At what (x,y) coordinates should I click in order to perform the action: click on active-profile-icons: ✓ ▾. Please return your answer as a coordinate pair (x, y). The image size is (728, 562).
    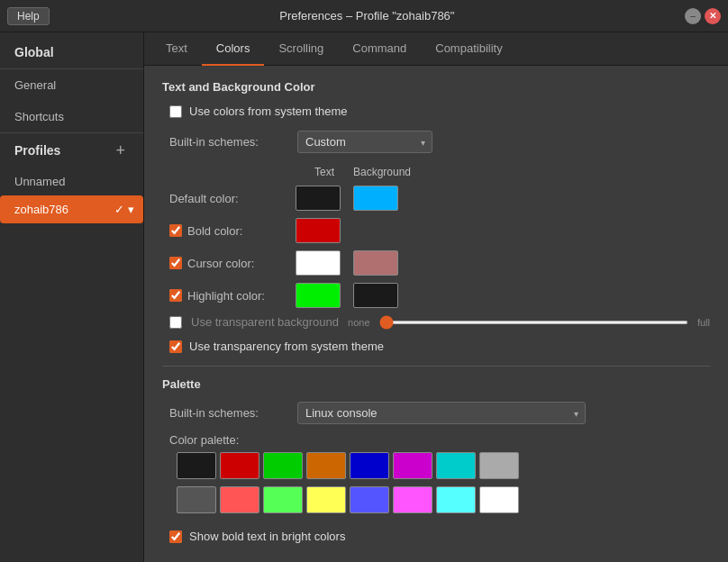
    Looking at the image, I should click on (124, 209).